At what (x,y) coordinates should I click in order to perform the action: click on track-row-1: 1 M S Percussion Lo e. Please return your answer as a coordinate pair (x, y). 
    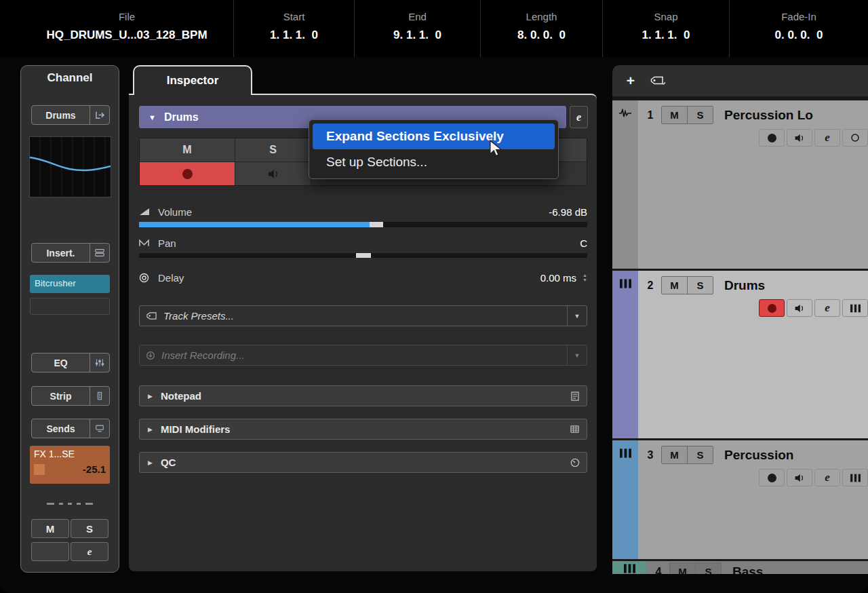
    Looking at the image, I should click on (741, 186).